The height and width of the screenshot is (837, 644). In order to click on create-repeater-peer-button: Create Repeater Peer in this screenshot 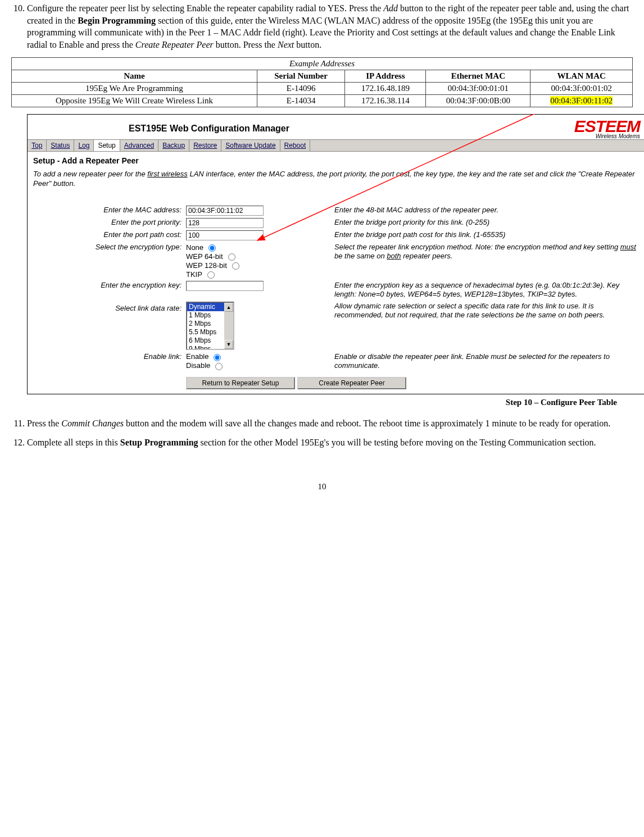, I will do `click(352, 383)`.